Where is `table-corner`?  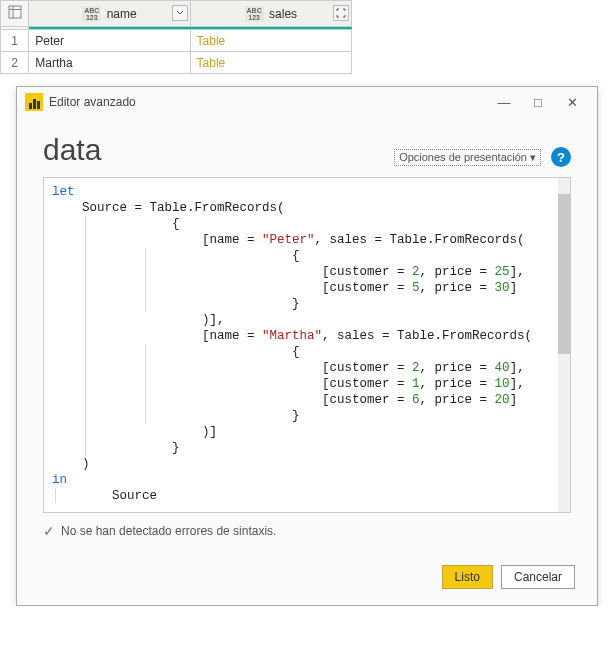
table-corner is located at coordinates (15, 14).